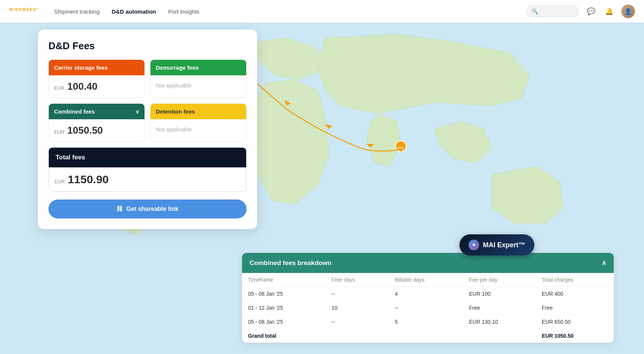  What do you see at coordinates (284, 308) in the screenshot?
I see `table-cell: 01 - 12 Jan '25` at bounding box center [284, 308].